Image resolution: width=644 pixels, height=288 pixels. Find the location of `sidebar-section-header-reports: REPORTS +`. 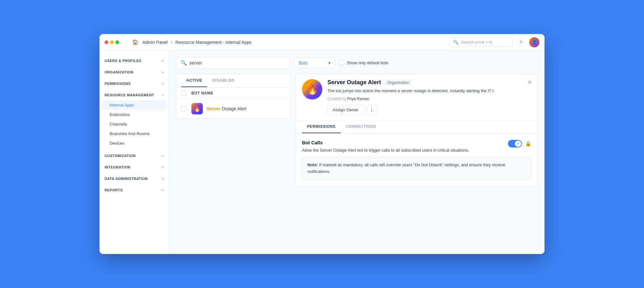

sidebar-section-header-reports: REPORTS + is located at coordinates (134, 190).